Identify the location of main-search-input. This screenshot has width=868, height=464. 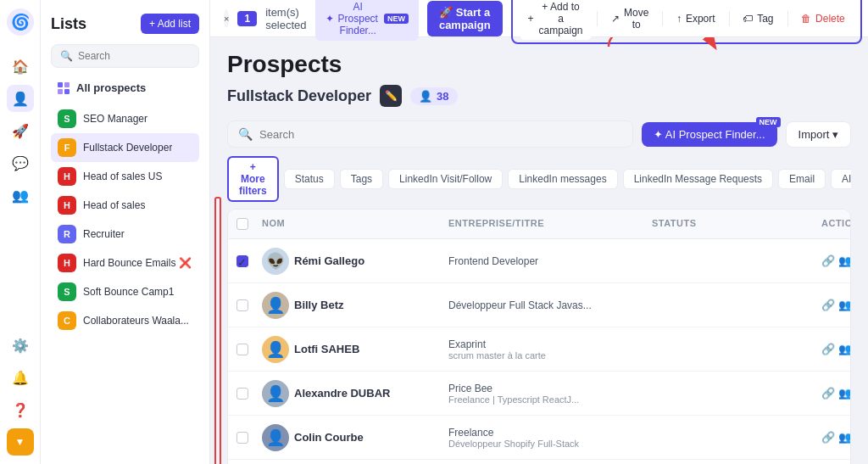
(441, 134).